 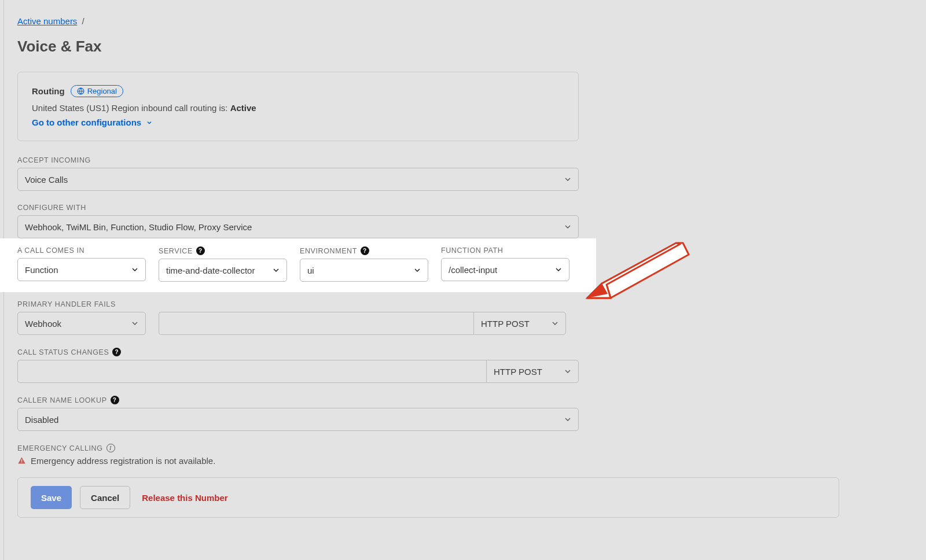 I want to click on environment-label: ENVIRONMENT, so click(x=329, y=251).